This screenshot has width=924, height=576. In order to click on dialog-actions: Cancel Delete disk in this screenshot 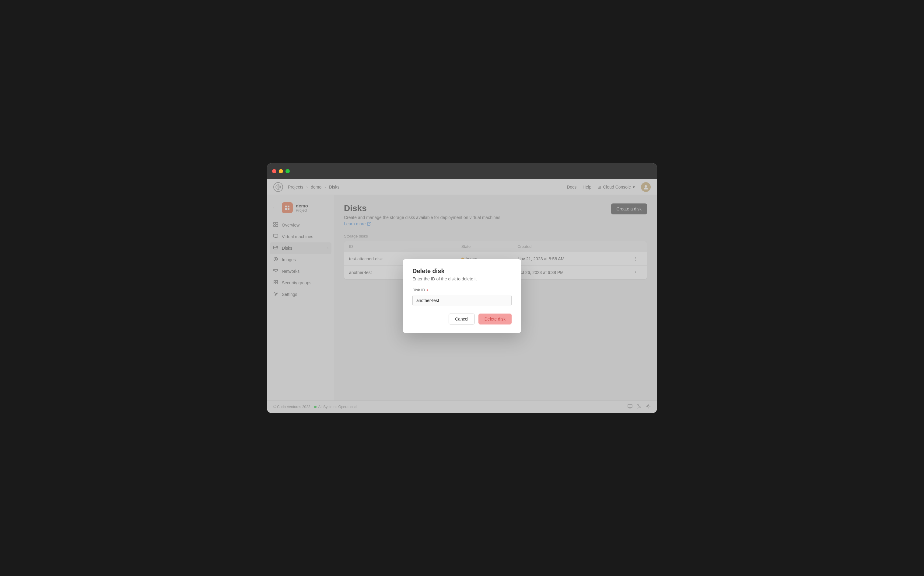, I will do `click(462, 319)`.